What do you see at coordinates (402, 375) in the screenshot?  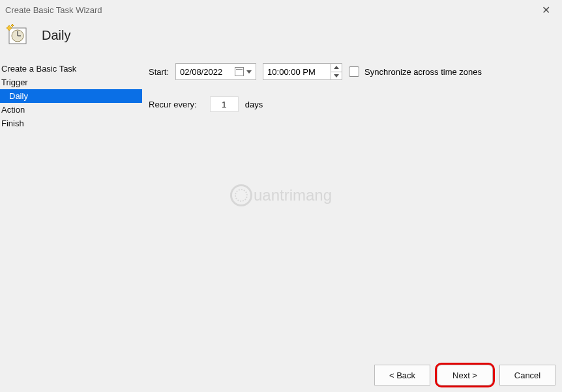 I see `back-button: < Back` at bounding box center [402, 375].